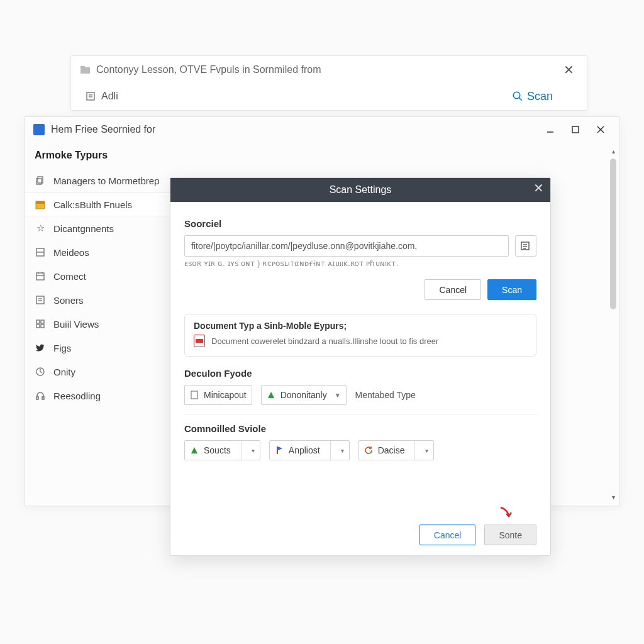  I want to click on sidebar-item-soners: Soners, so click(99, 300).